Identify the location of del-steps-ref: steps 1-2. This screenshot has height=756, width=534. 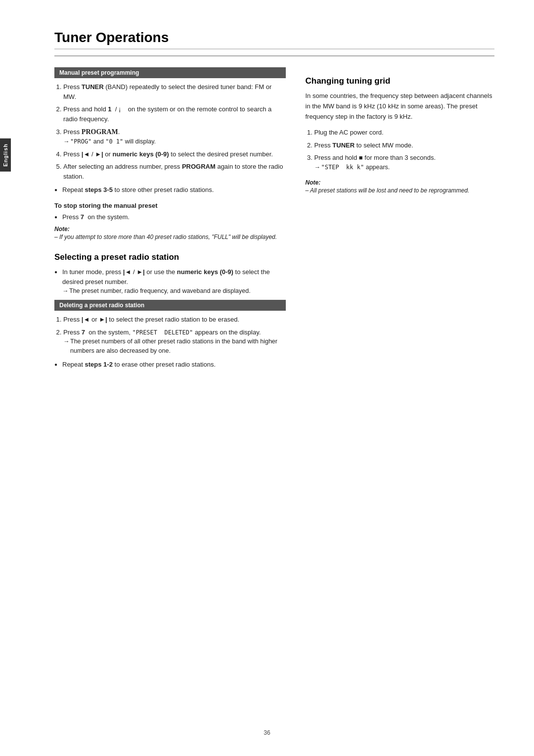
(99, 364).